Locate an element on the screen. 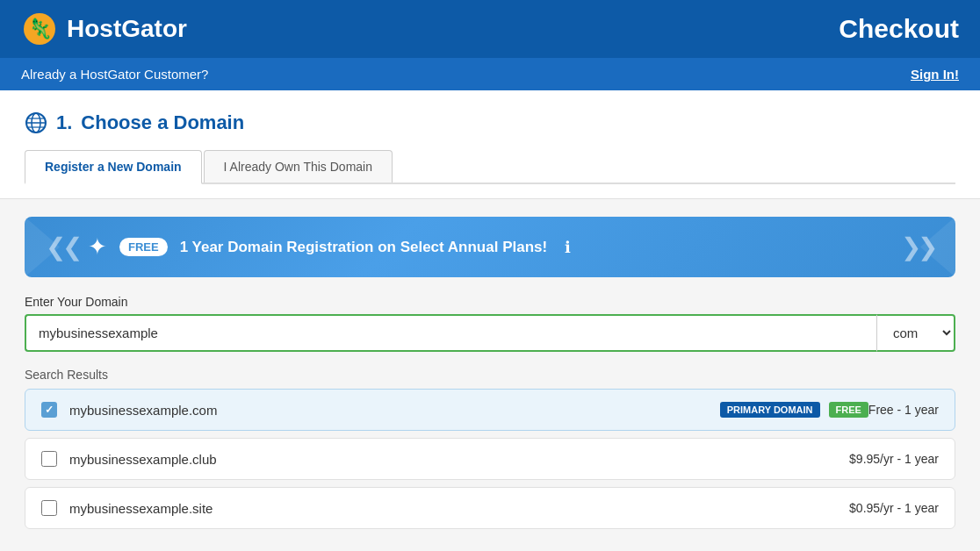  logo-text: HostGator is located at coordinates (126, 29).